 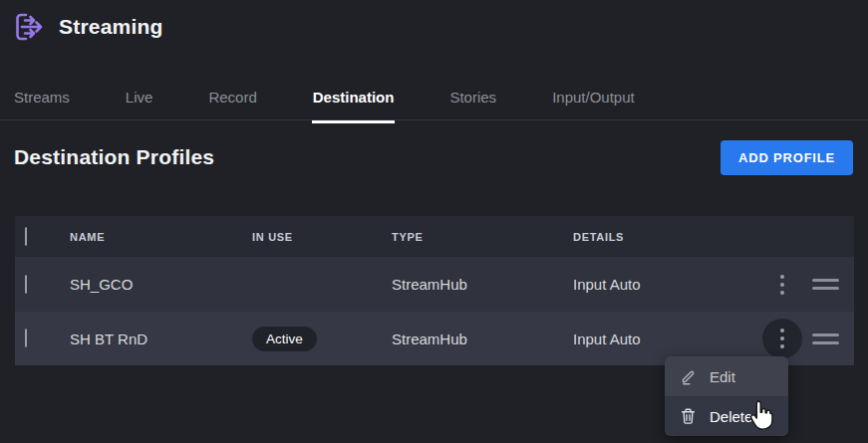 What do you see at coordinates (42, 104) in the screenshot?
I see `tab-streams: Streams` at bounding box center [42, 104].